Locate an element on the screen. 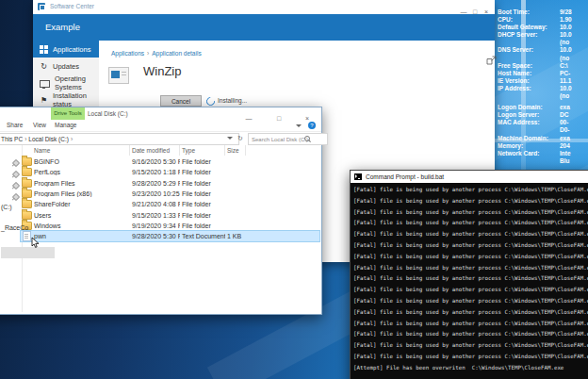 The height and width of the screenshot is (379, 588). command-prompt-titlebar: Command Prompt - build.bat is located at coordinates (469, 177).